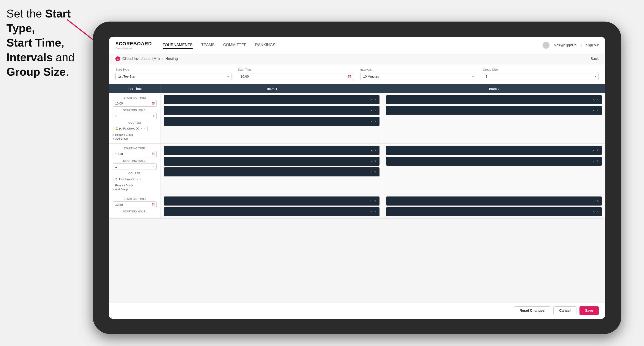 The height and width of the screenshot is (346, 644). What do you see at coordinates (357, 206) in the screenshot?
I see `table-row: STARTING TIME: STARTING HOLE: ✕ ✎ ✕ ✎` at bounding box center [357, 206].